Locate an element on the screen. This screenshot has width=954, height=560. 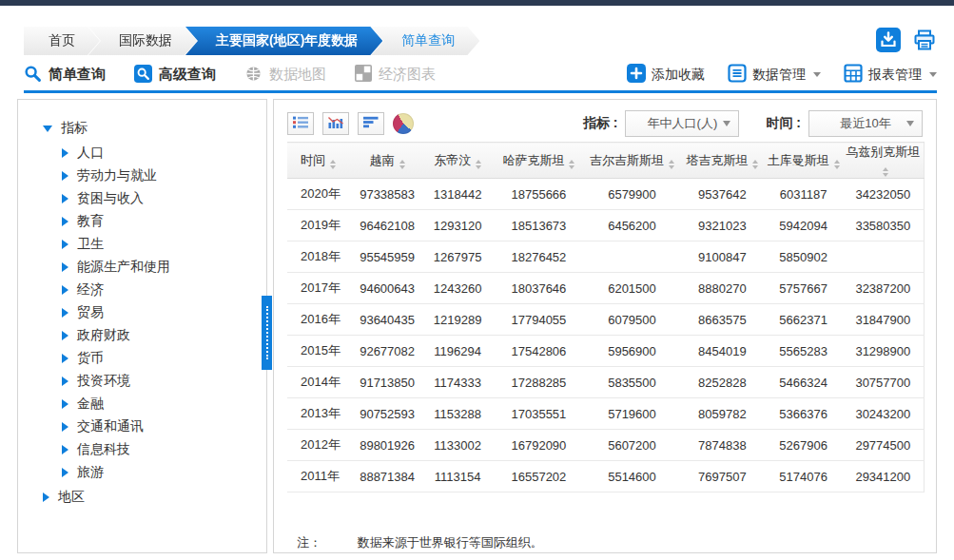
sidebar-item: 经济 is located at coordinates (143, 290).